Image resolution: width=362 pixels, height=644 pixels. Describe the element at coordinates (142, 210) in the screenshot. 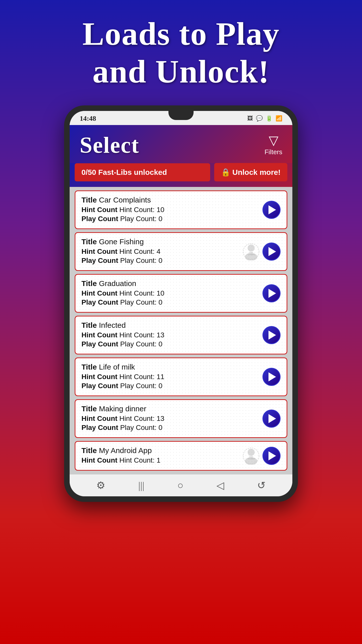

I see `hint-value: Hint Count: 10` at that location.